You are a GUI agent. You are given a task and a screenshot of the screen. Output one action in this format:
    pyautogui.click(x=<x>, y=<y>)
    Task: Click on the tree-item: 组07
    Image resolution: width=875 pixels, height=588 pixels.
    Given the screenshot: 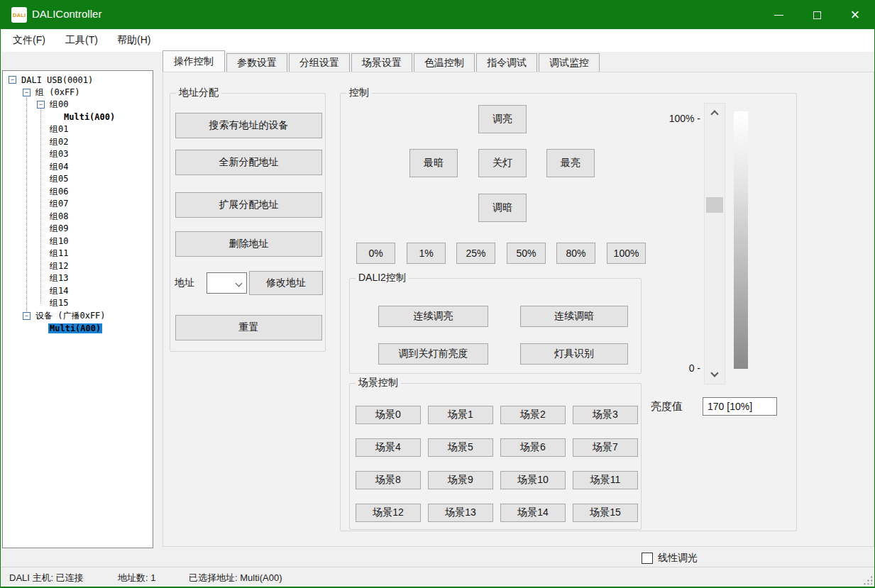 What is the action you would take?
    pyautogui.click(x=78, y=204)
    